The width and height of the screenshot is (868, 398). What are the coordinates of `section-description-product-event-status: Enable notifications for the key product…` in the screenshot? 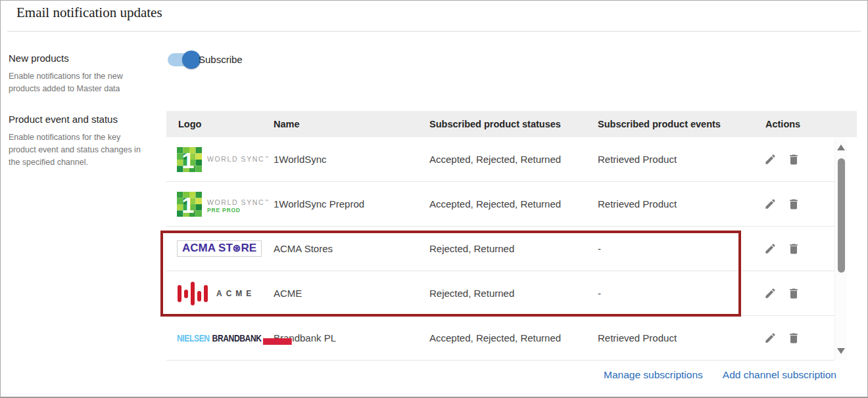 It's located at (78, 150).